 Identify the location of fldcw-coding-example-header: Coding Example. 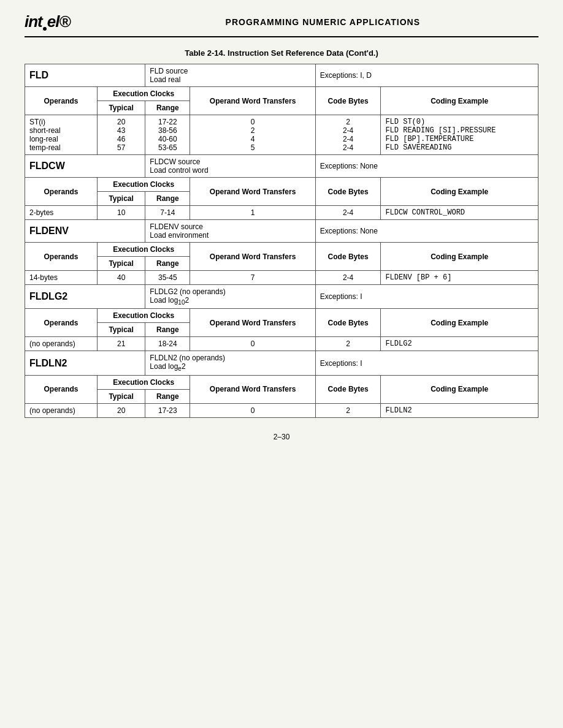
(460, 192).